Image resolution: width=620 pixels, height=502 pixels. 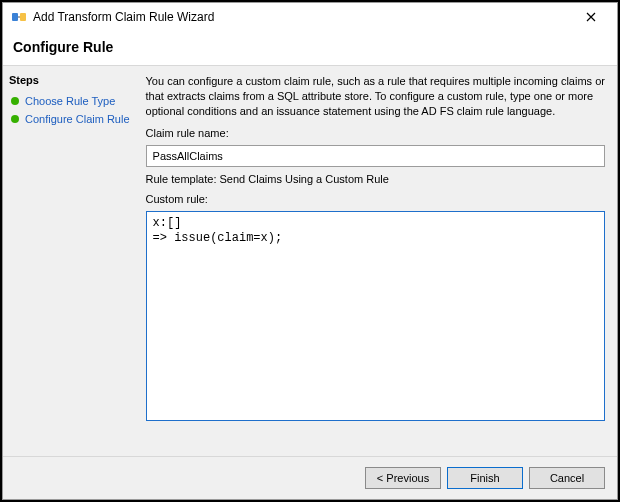 I want to click on sidebar-title: Steps, so click(x=70, y=80).